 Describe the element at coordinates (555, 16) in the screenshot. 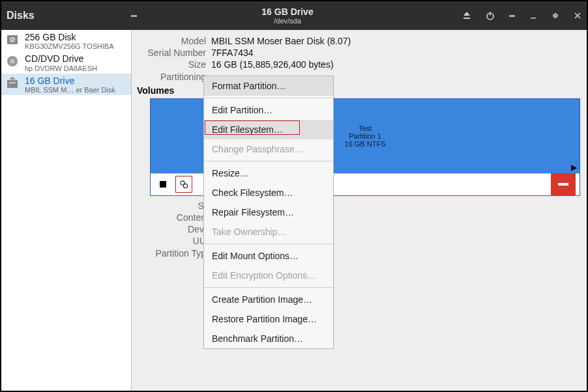

I see `maximize-button` at that location.